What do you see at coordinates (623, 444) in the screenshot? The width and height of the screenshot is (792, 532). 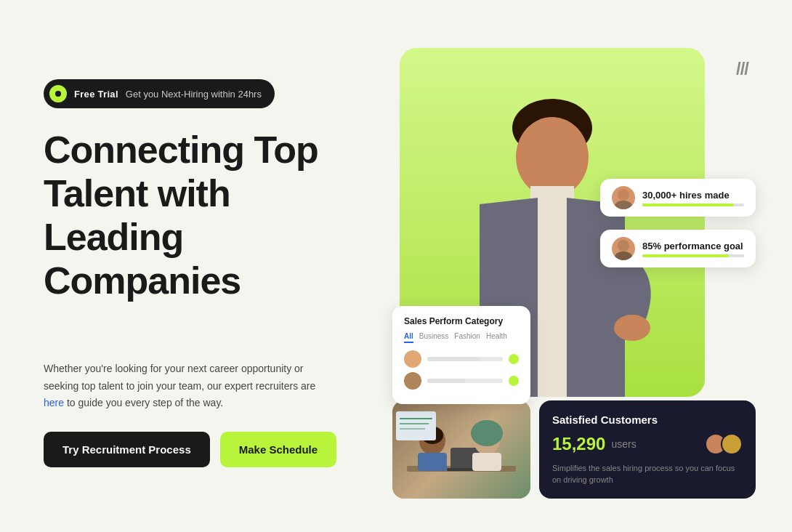 I see `satisfied-users-label: users` at bounding box center [623, 444].